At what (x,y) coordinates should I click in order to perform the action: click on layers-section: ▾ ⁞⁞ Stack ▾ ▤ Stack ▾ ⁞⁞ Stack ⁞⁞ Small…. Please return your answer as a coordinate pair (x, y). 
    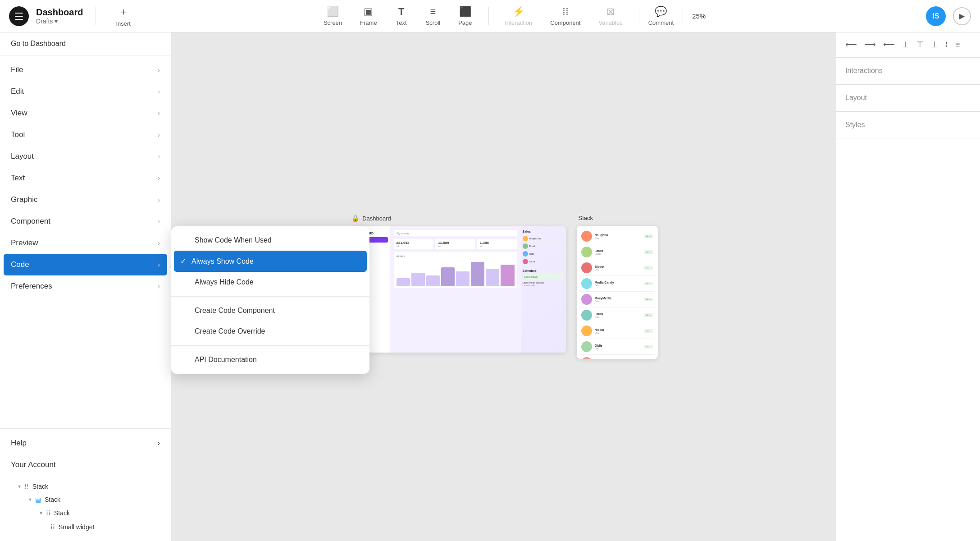
    Looking at the image, I should click on (86, 507).